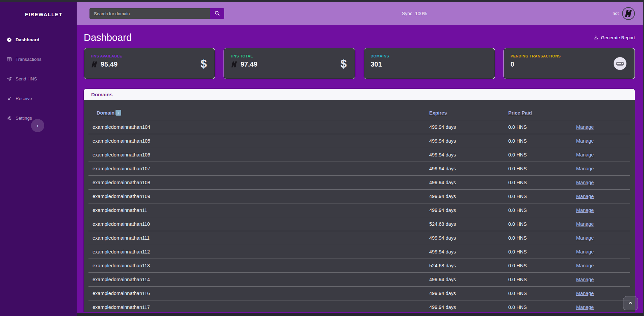 The height and width of the screenshot is (316, 644). Describe the element at coordinates (359, 183) in the screenshot. I see `table-row: exampledomainnathan108499.94 days0.0 HNS…` at that location.